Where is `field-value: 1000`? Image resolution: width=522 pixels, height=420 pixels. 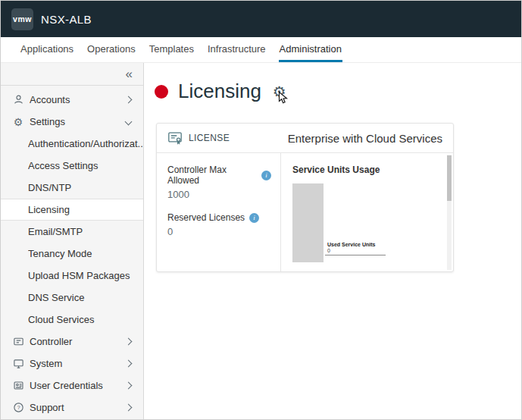
field-value: 1000 is located at coordinates (220, 194).